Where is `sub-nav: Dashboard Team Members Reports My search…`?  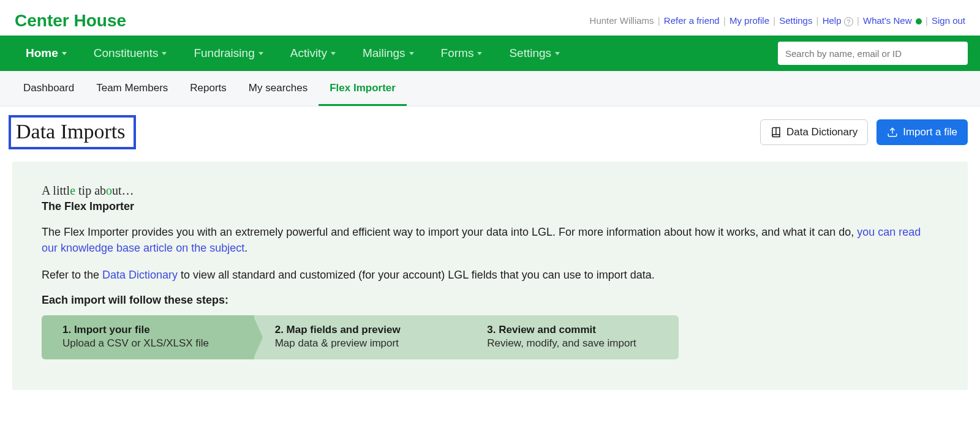
sub-nav: Dashboard Team Members Reports My search… is located at coordinates (490, 89).